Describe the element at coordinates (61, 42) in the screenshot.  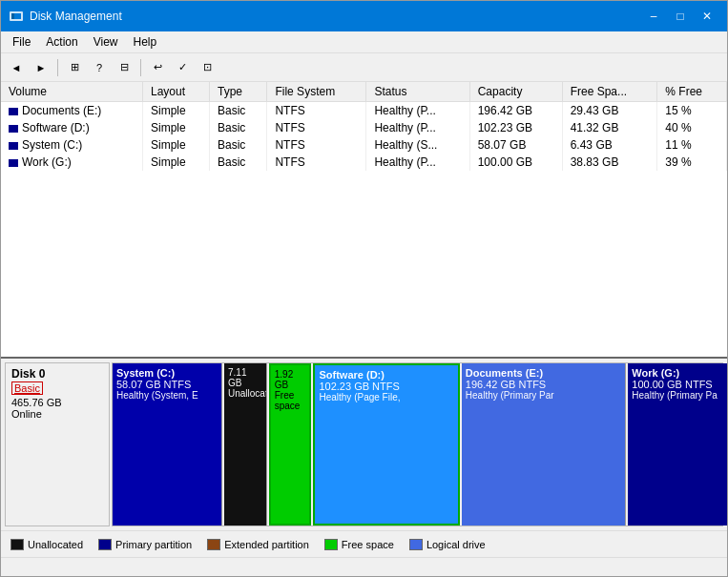
I see `menu-action: Action` at that location.